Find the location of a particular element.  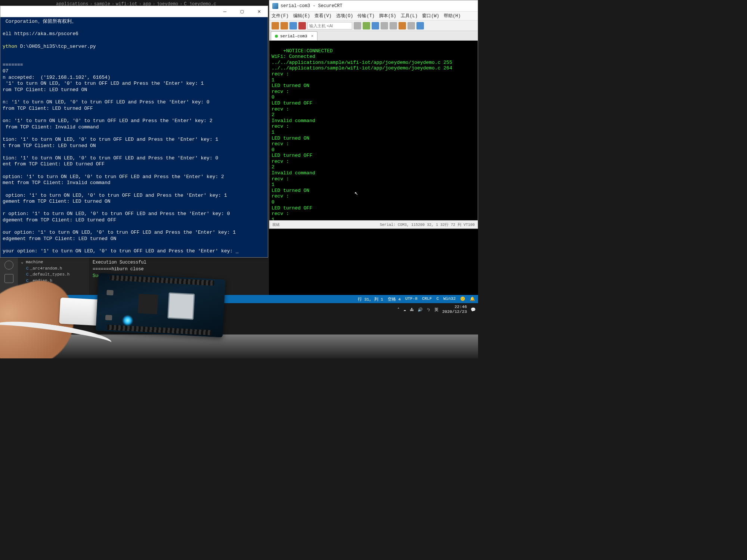

securecrt-window: serial-com3 - SecureCRT 文件(F)编辑(E)查看(V)选… is located at coordinates (374, 114).